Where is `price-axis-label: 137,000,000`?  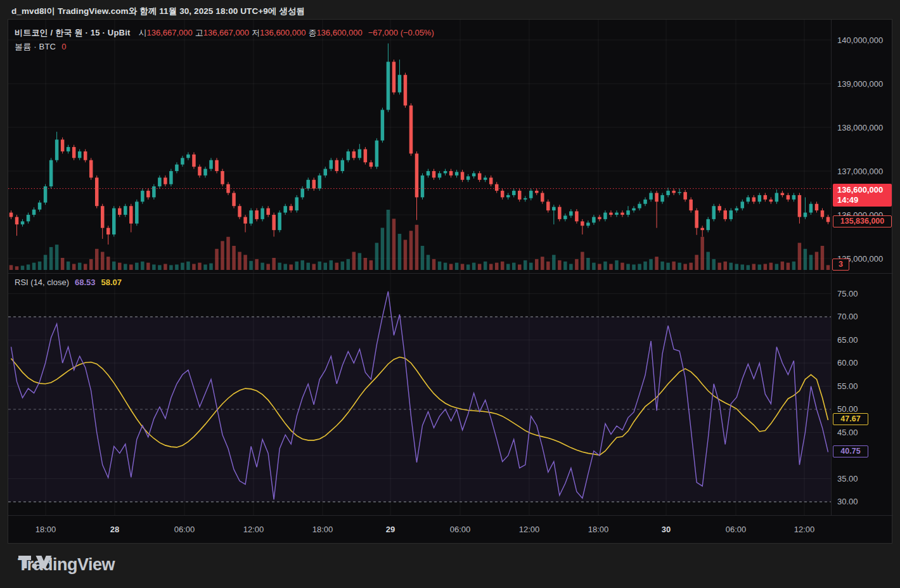
price-axis-label: 137,000,000 is located at coordinates (860, 171).